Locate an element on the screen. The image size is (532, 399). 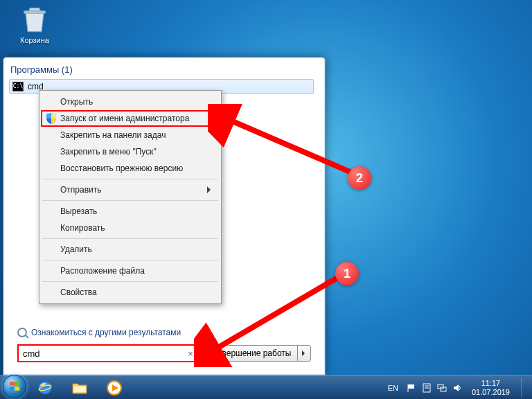
ctx-cut: Вырезать is located at coordinates (130, 211).